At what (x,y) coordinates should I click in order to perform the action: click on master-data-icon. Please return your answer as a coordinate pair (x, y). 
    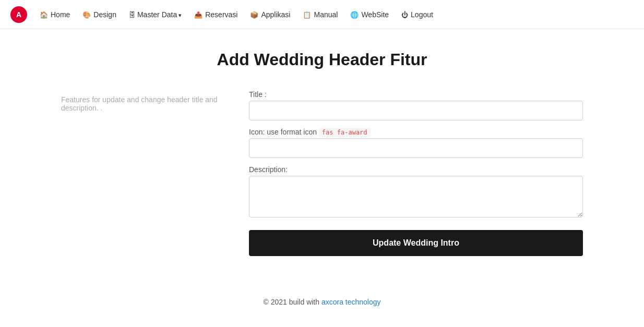
    Looking at the image, I should click on (133, 15).